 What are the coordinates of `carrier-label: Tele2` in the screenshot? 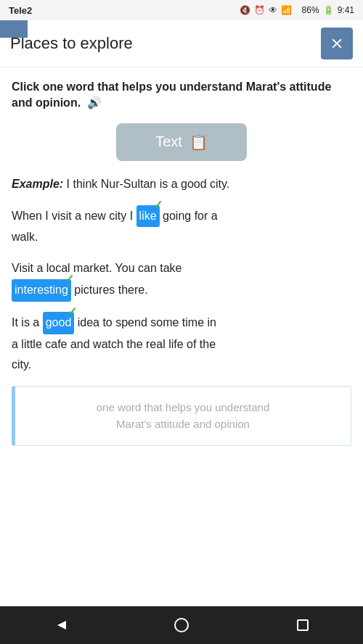 It's located at (20, 10).